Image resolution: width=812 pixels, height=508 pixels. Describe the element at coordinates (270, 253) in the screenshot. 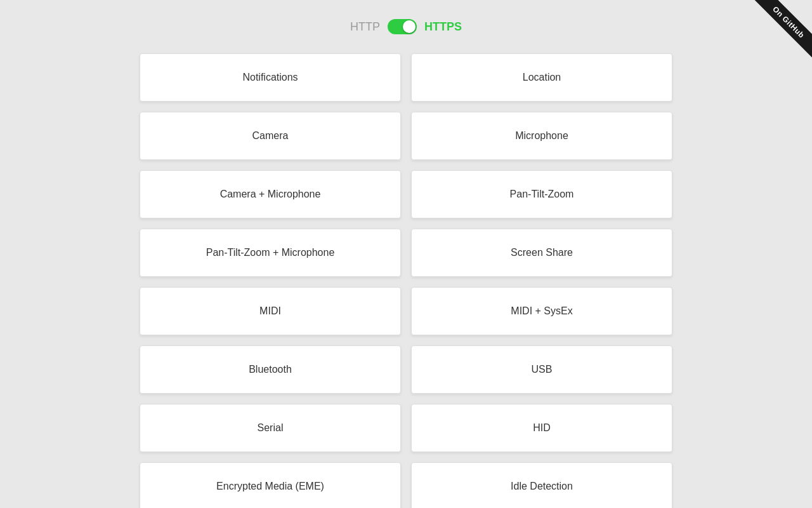

I see `permission-button-pan-tilt-zoom-microphone: Pan-Tilt-Zoom + Microphone` at that location.